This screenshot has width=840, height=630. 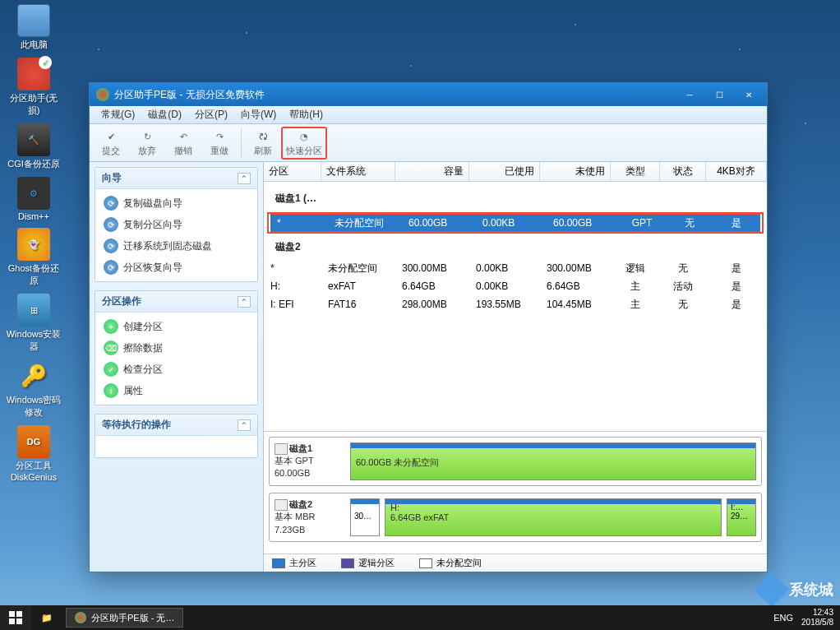 What do you see at coordinates (683, 171) in the screenshot?
I see `col-status: 状态` at bounding box center [683, 171].